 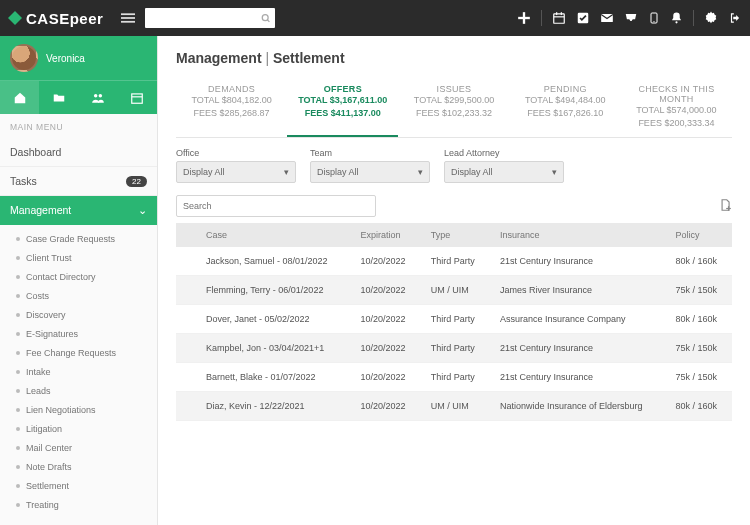 What do you see at coordinates (78, 390) in the screenshot?
I see `sidebar-sub-leads: Leads` at bounding box center [78, 390].